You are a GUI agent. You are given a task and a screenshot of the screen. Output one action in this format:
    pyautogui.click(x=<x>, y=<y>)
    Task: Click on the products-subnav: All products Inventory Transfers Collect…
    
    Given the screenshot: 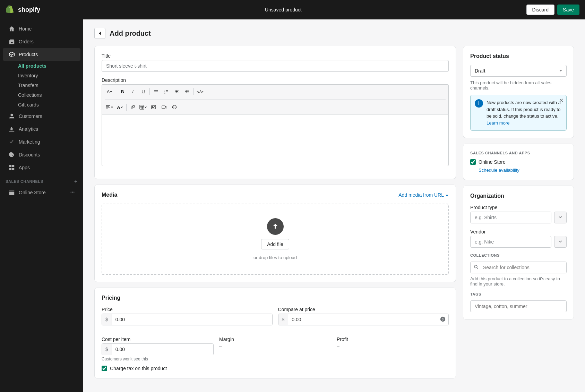 What is the action you would take?
    pyautogui.click(x=42, y=85)
    